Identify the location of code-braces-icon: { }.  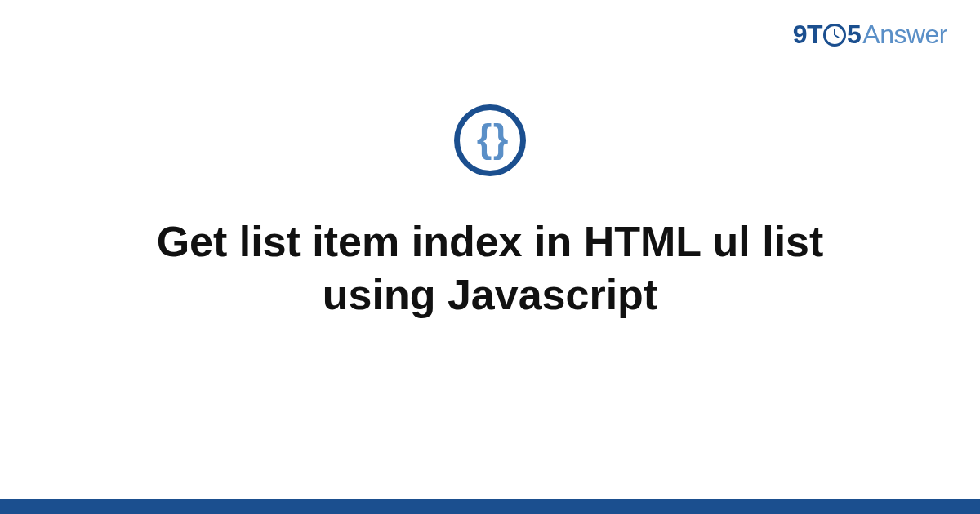
(490, 139).